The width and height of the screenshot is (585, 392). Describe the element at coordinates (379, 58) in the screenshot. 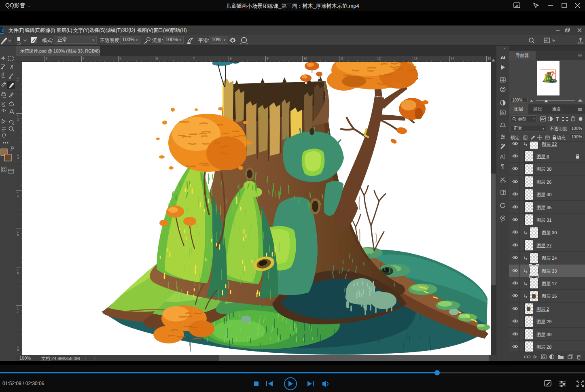

I see `svg-text: 12` at that location.